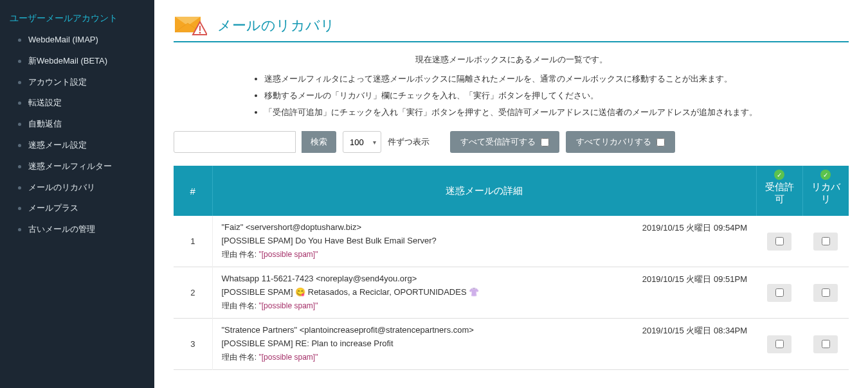  I want to click on sidebar-item-old-mail: 古いメールの管理, so click(77, 230).